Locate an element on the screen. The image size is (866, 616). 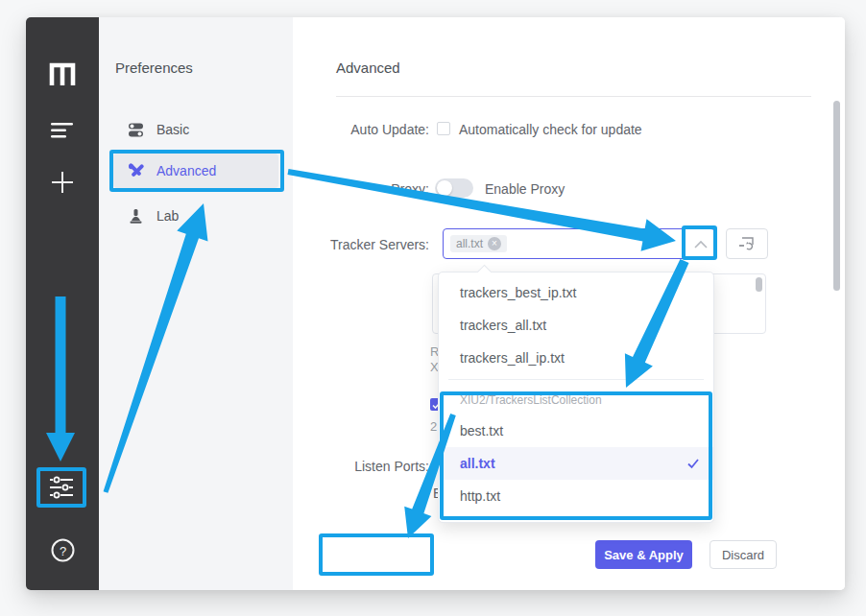
annotation-box-dropdown-group is located at coordinates (576, 456).